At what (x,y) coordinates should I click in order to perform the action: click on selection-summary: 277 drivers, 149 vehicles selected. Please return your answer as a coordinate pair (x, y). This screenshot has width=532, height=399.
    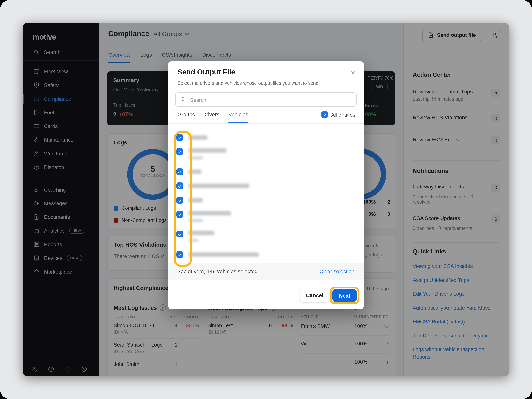
    Looking at the image, I should click on (217, 271).